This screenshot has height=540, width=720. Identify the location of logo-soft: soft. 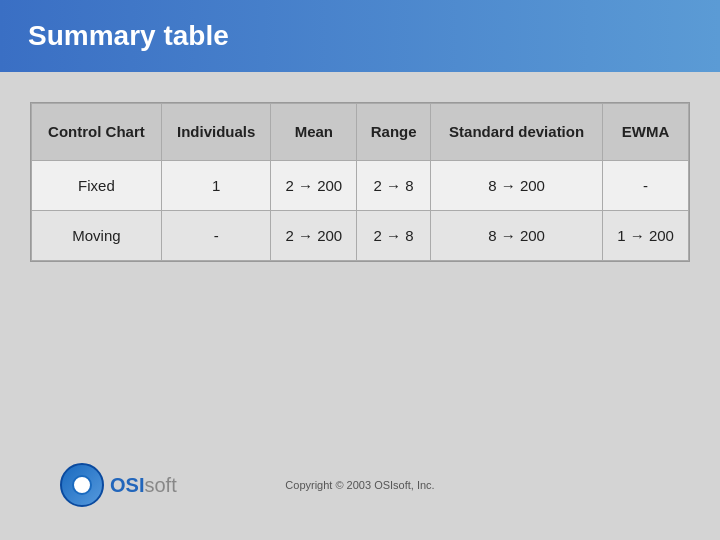
(160, 485).